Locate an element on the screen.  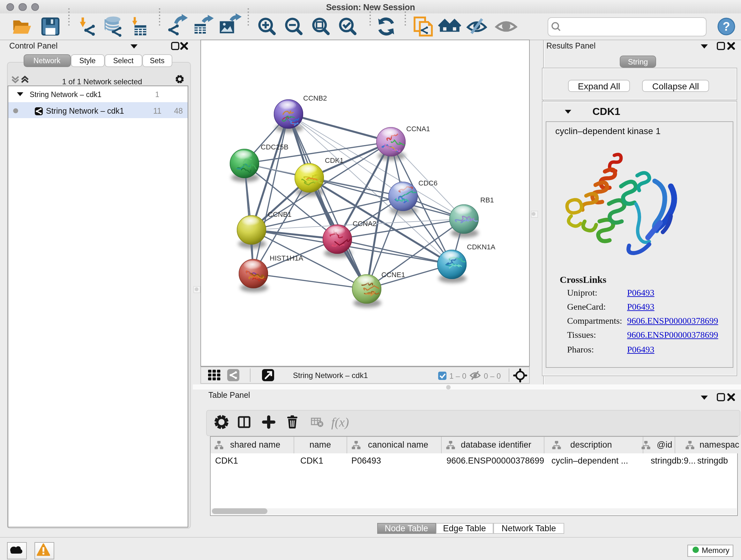
svg-text: CCNB1 is located at coordinates (280, 214).